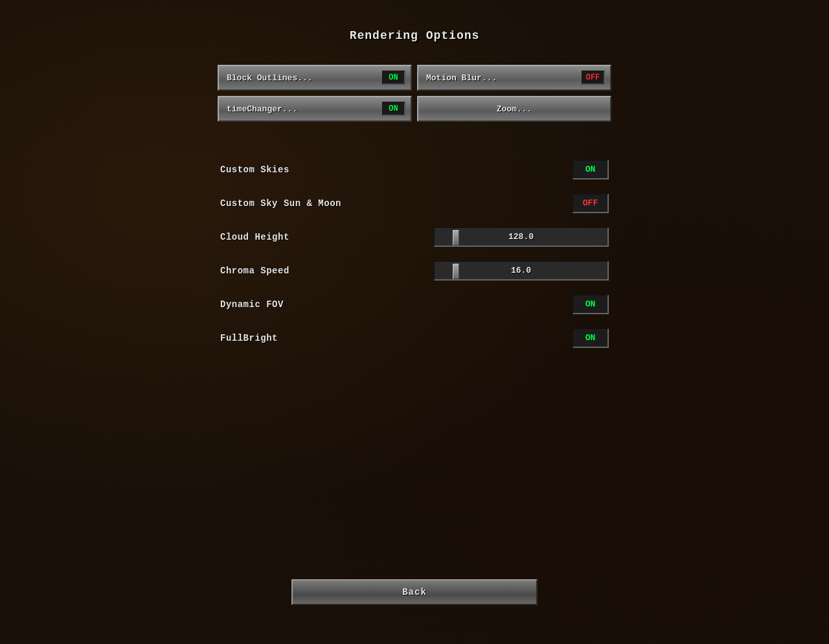 The image size is (829, 644). Describe the element at coordinates (521, 237) in the screenshot. I see `cloud-height-track` at that location.